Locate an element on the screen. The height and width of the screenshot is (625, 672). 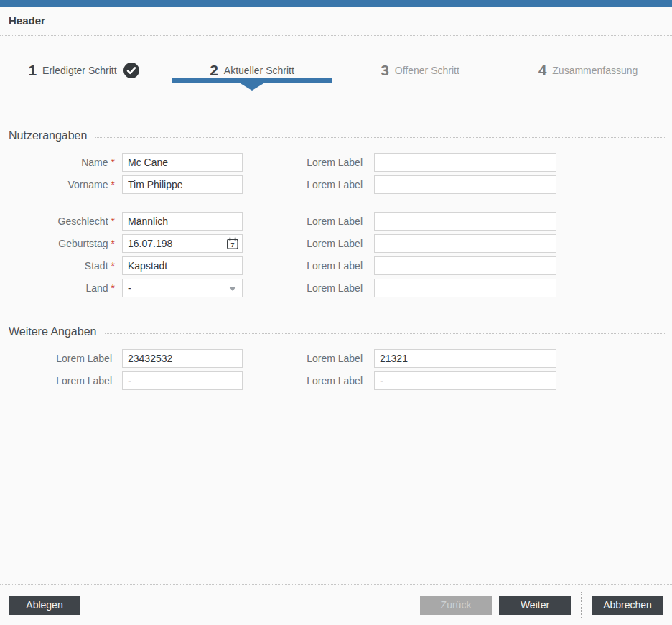
chevron-down-icon is located at coordinates (233, 289).